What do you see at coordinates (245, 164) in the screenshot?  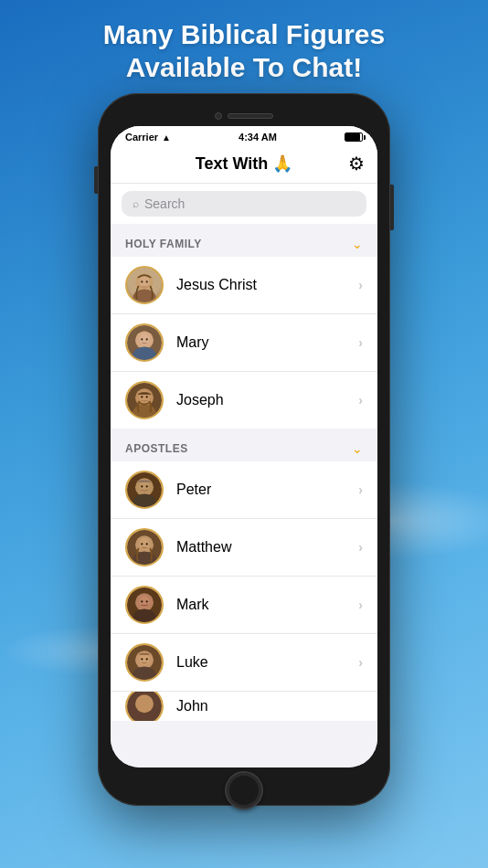 I see `app-title: Text With 🙏` at bounding box center [245, 164].